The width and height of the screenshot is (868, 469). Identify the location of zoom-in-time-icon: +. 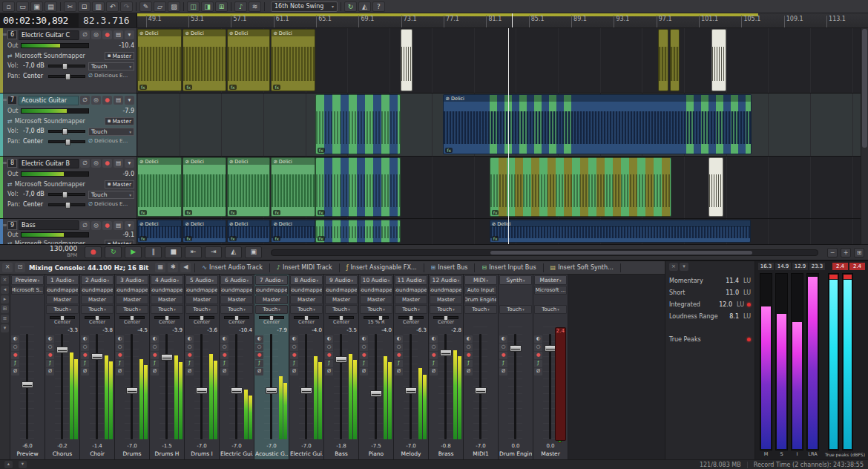
(846, 252).